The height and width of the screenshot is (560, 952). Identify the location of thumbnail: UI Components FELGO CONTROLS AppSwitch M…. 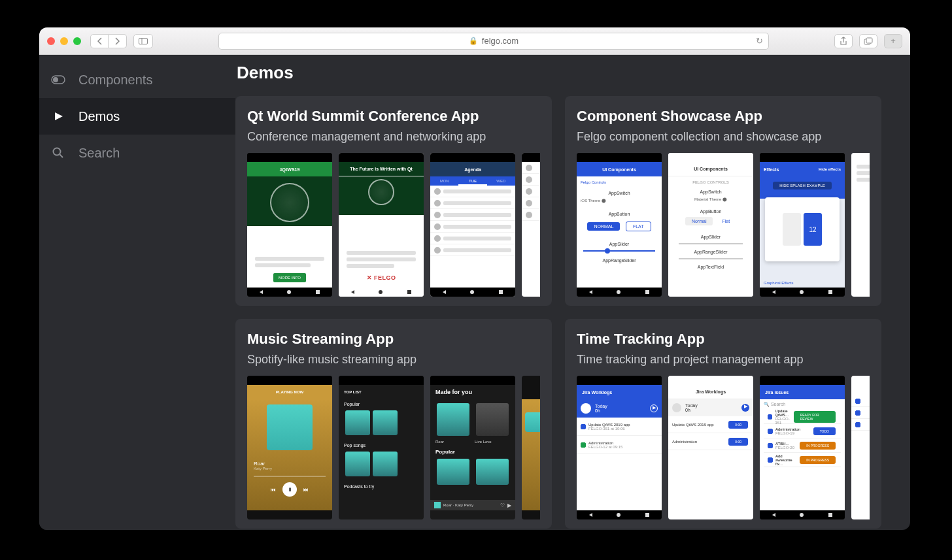
(711, 225).